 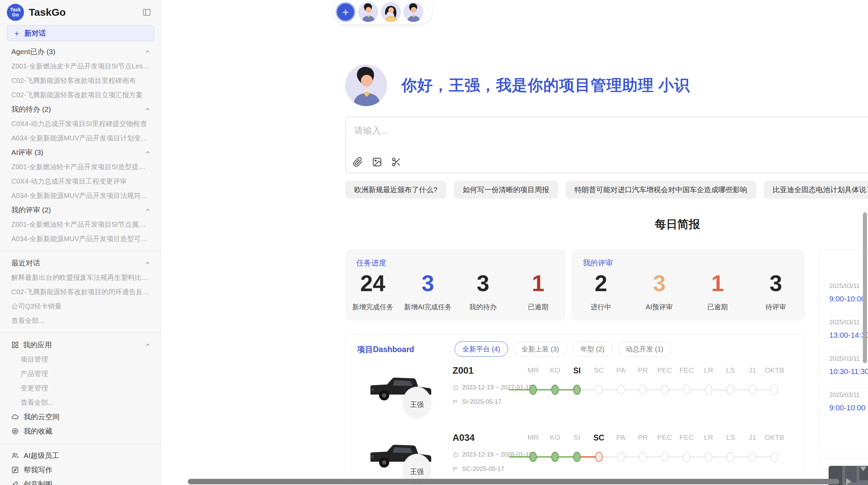 What do you see at coordinates (366, 85) in the screenshot?
I see `assistant-avatar` at bounding box center [366, 85].